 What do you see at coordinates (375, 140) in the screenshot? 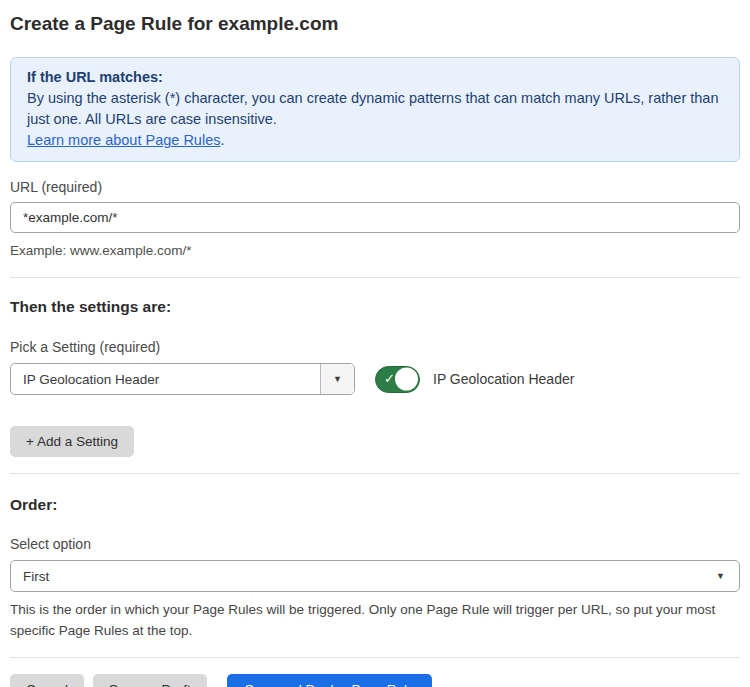
I see `info-link-row: Learn more about Page Rules.` at bounding box center [375, 140].